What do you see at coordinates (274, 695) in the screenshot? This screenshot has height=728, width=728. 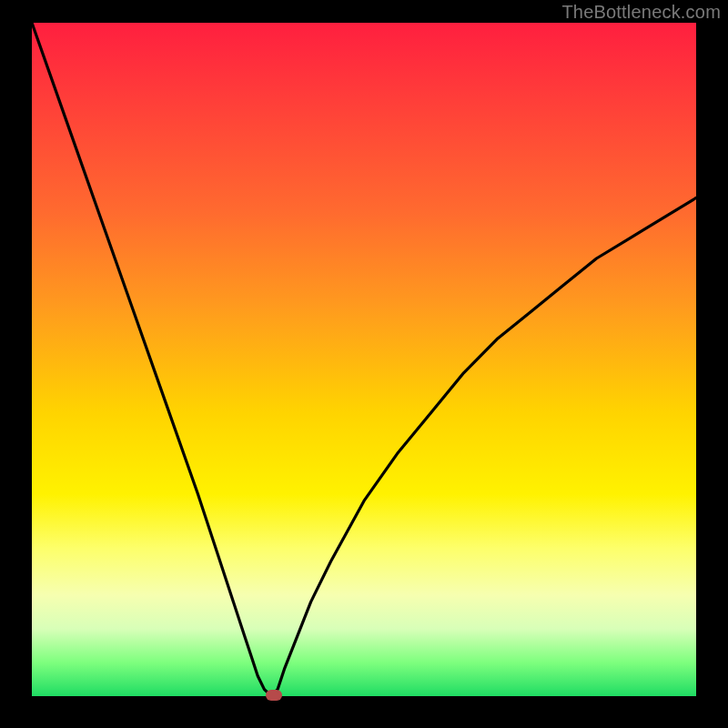 I see `optimal-point-marker` at bounding box center [274, 695].